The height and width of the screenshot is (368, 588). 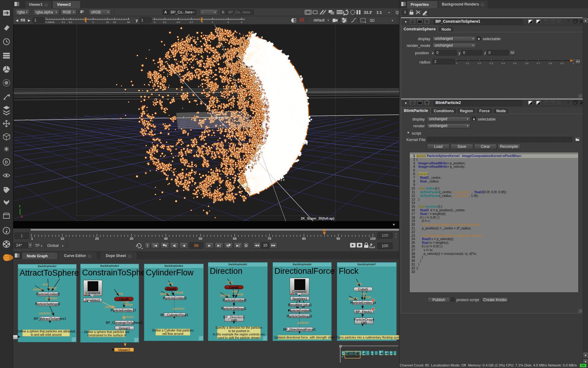 What do you see at coordinates (379, 13) in the screenshot?
I see `svg-text: 1:1` at bounding box center [379, 13].